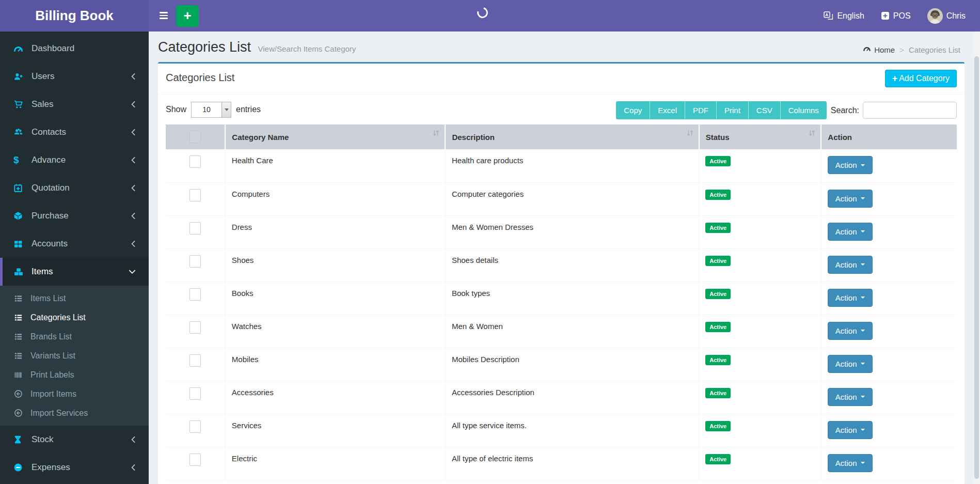 This screenshot has width=980, height=484. I want to click on pos-button: POS, so click(896, 16).